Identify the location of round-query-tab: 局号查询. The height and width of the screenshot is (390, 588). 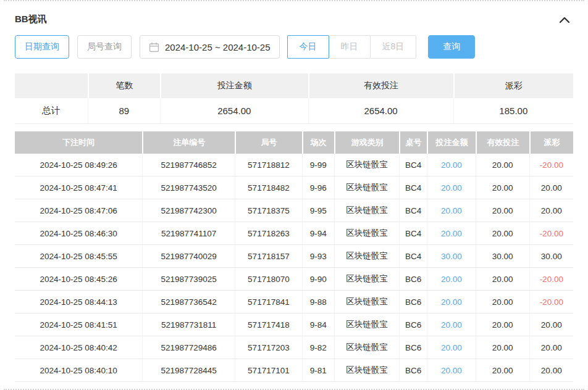
(104, 47).